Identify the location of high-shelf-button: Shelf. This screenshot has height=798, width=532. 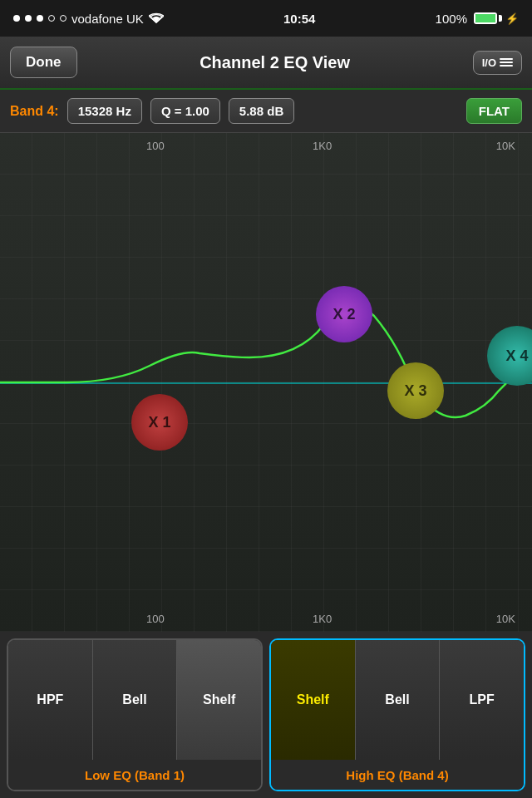
(313, 700).